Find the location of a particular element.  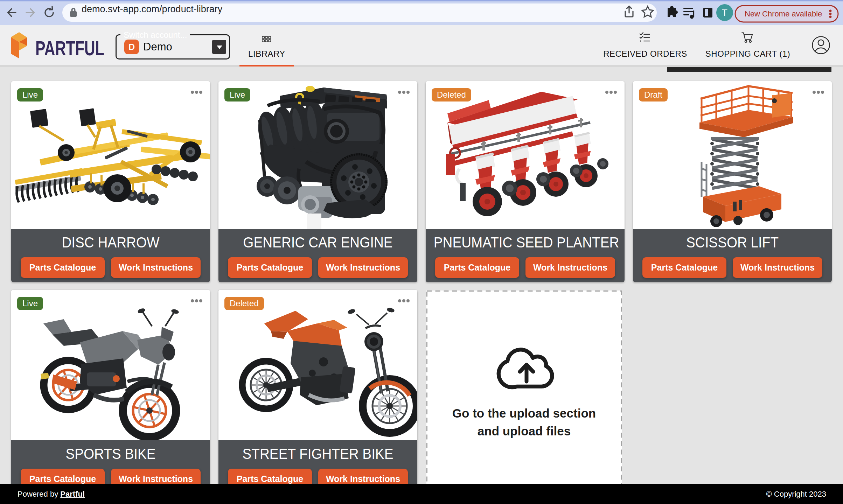

svg-text: New Chrome available is located at coordinates (783, 14).